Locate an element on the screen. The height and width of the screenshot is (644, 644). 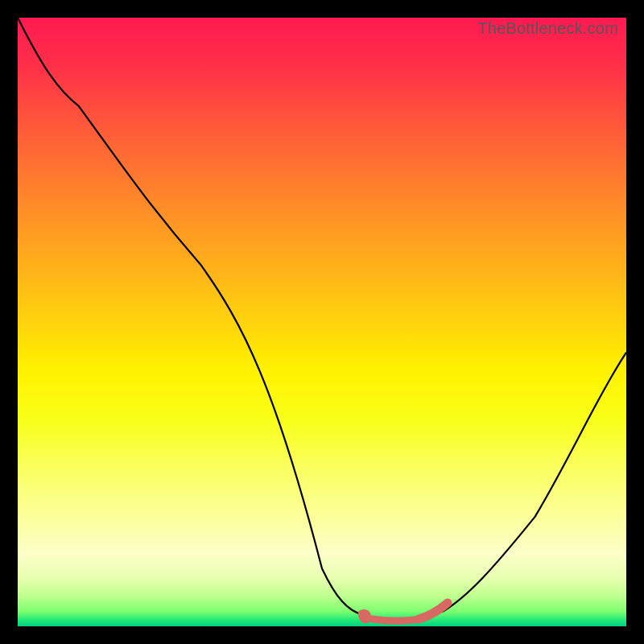
highlight-rise is located at coordinates (433, 611).